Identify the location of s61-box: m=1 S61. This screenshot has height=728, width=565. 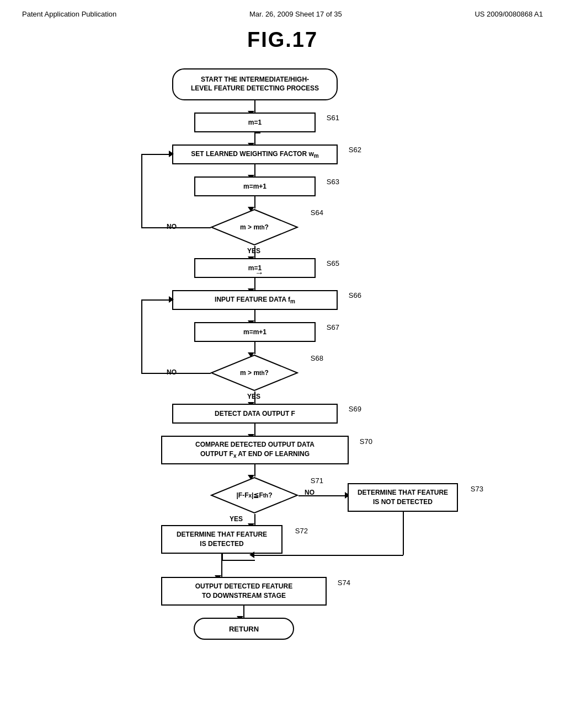
(255, 122).